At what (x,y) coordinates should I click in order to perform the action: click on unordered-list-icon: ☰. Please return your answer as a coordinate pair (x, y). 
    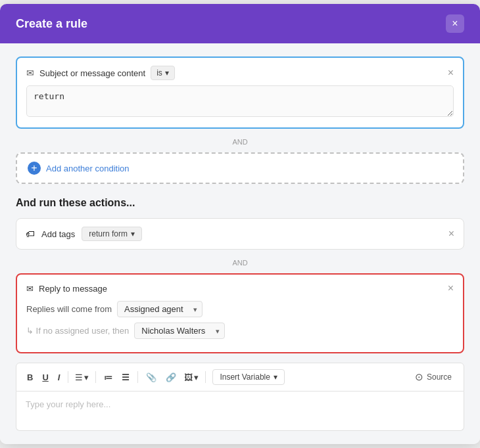
    Looking at the image, I should click on (126, 377).